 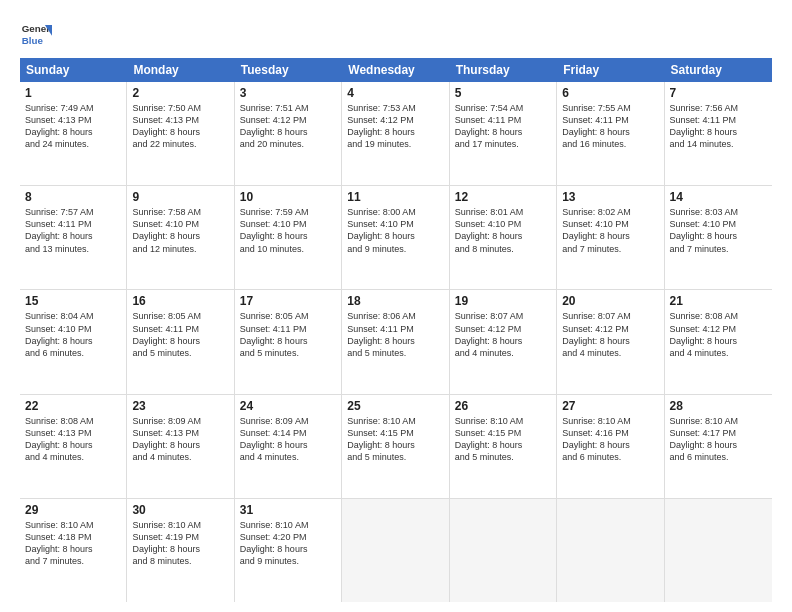 What do you see at coordinates (503, 440) in the screenshot?
I see `cell-text: Sunrise: 8:10 AMSunset: 4:15 PMDaylight:…` at bounding box center [503, 440].